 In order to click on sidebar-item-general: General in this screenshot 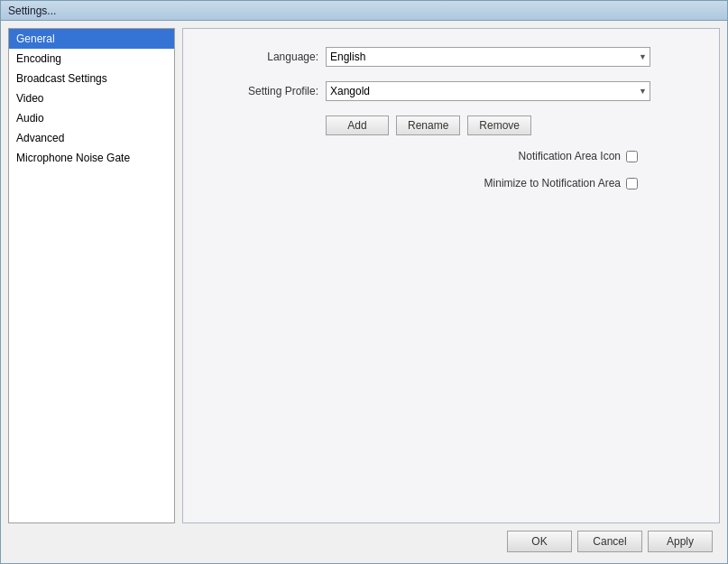, I will do `click(92, 39)`.